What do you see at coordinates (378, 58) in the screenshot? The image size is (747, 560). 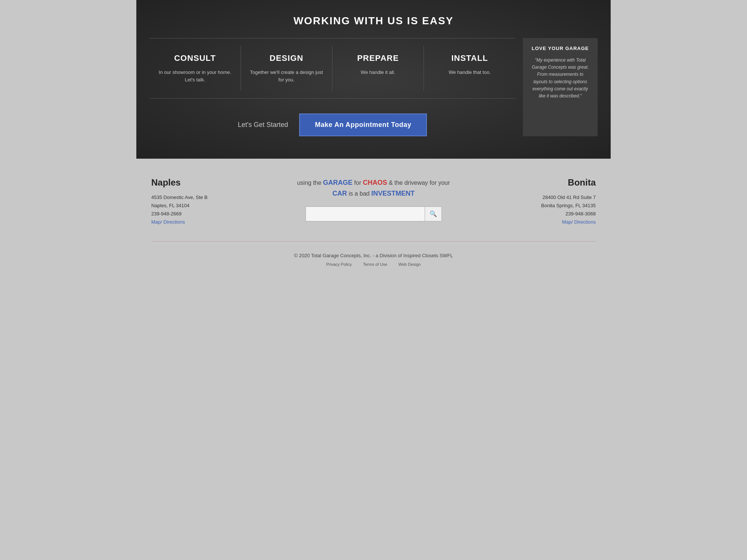 I see `step-prepare-title: PREPARE` at bounding box center [378, 58].